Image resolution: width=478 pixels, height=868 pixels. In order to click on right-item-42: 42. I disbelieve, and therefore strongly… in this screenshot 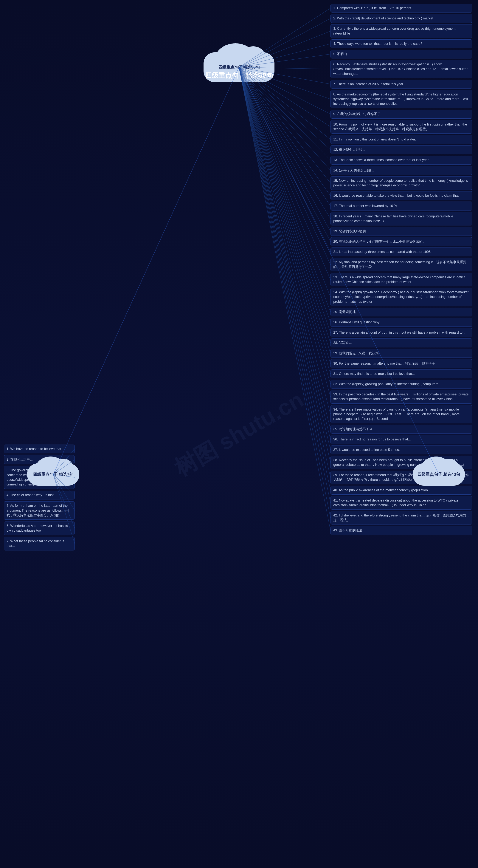, I will do `click(402, 518)`.